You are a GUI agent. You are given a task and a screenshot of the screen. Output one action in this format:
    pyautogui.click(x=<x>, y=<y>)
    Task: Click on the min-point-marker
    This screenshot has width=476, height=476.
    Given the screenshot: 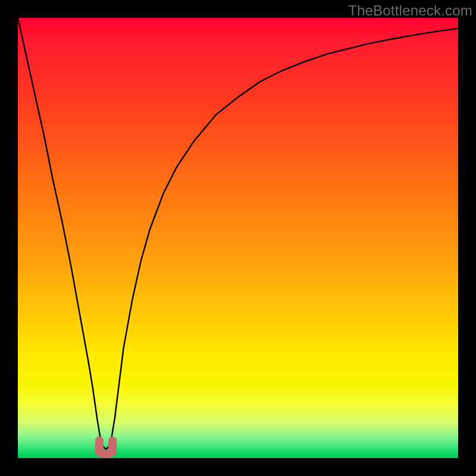 What is the action you would take?
    pyautogui.click(x=106, y=447)
    